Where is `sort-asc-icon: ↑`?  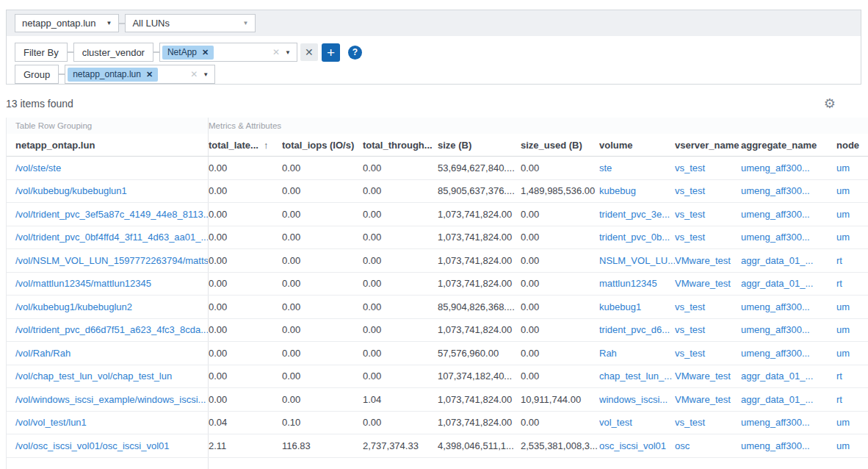
sort-asc-icon: ↑ is located at coordinates (266, 146).